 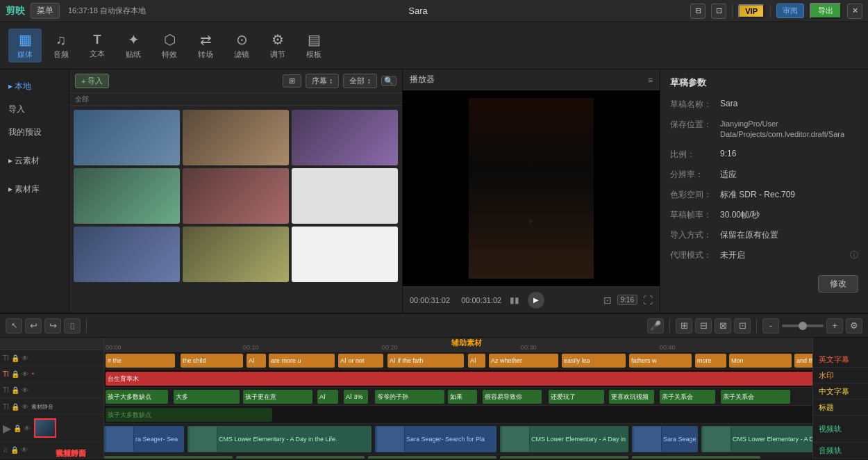 What do you see at coordinates (97, 46) in the screenshot?
I see `toolbar-text: T 文本` at bounding box center [97, 46].